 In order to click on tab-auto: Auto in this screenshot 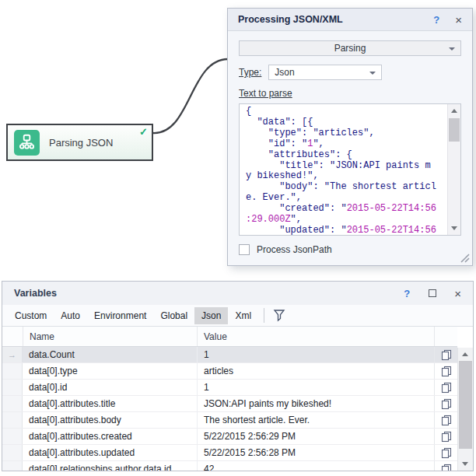, I will do `click(70, 316)`.